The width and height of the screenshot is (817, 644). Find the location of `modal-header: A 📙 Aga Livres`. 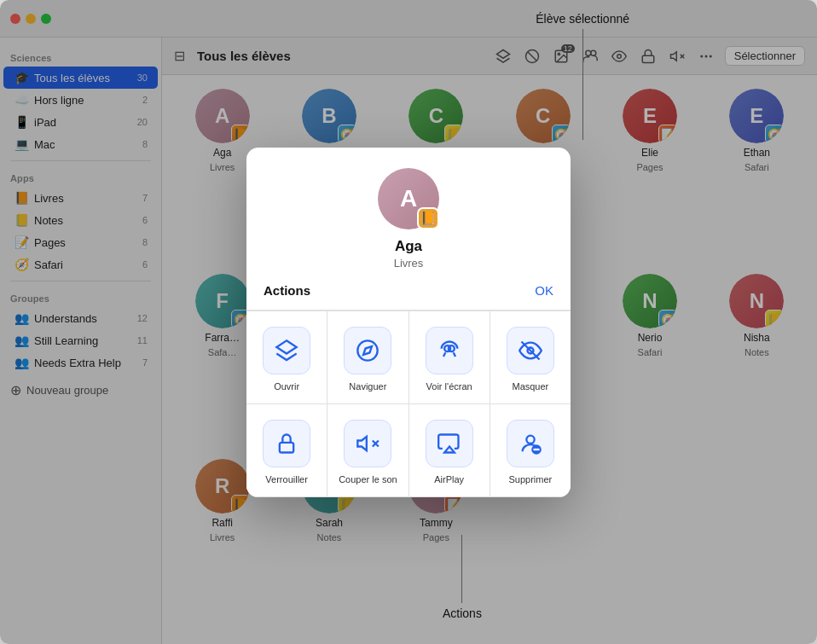

modal-header: A 📙 Aga Livres is located at coordinates (408, 215).